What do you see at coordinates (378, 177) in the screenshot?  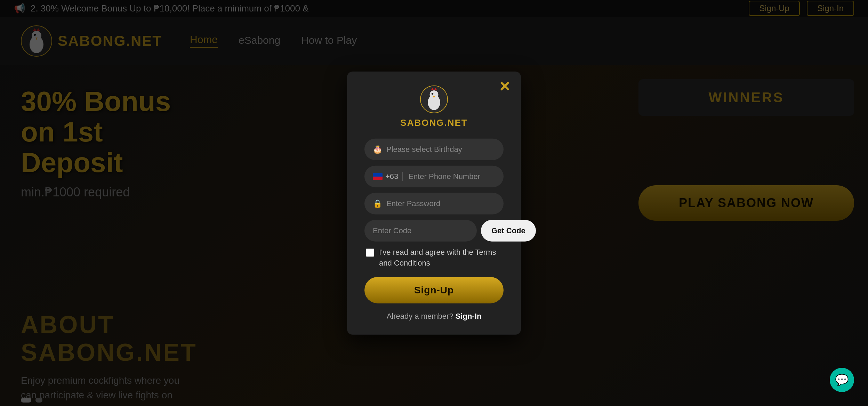 I see `flag-philippines` at bounding box center [378, 177].